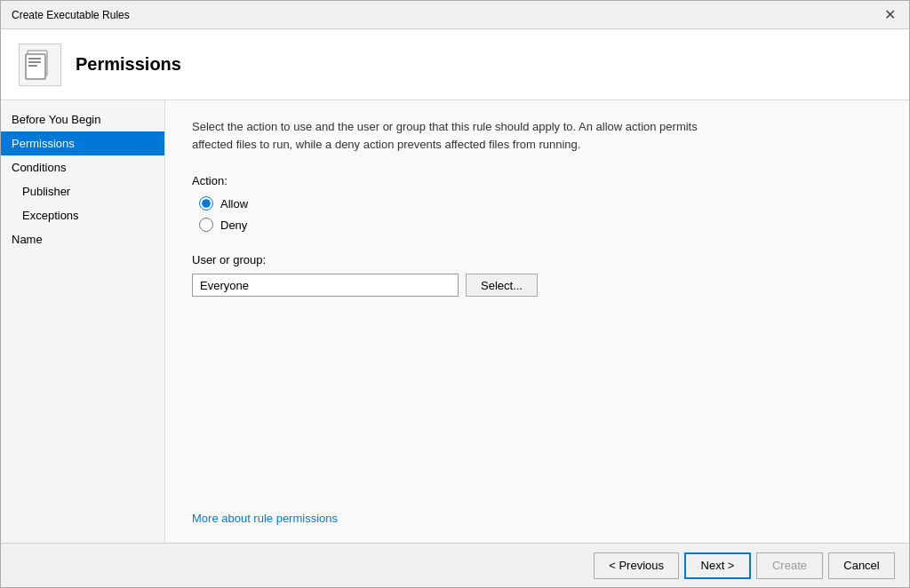 The height and width of the screenshot is (588, 910). I want to click on sidebar-item-publisher: Publisher, so click(83, 192).